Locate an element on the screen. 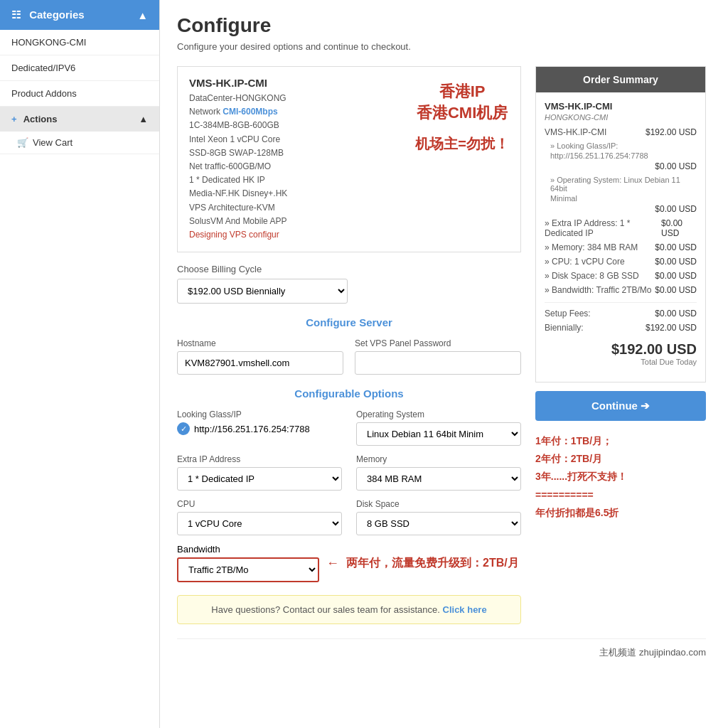 The height and width of the screenshot is (728, 723). cart-icon: 🛒 is located at coordinates (23, 142).